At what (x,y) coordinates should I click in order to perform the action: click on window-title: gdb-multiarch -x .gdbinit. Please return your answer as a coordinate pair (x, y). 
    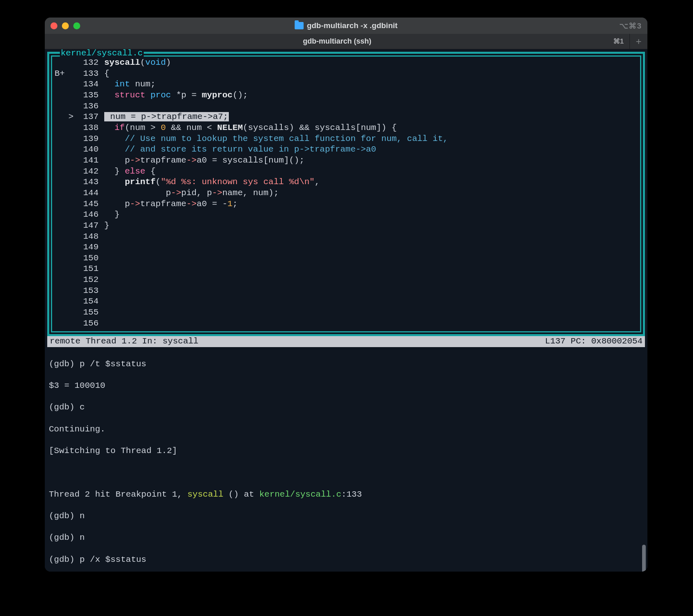
    Looking at the image, I should click on (346, 26).